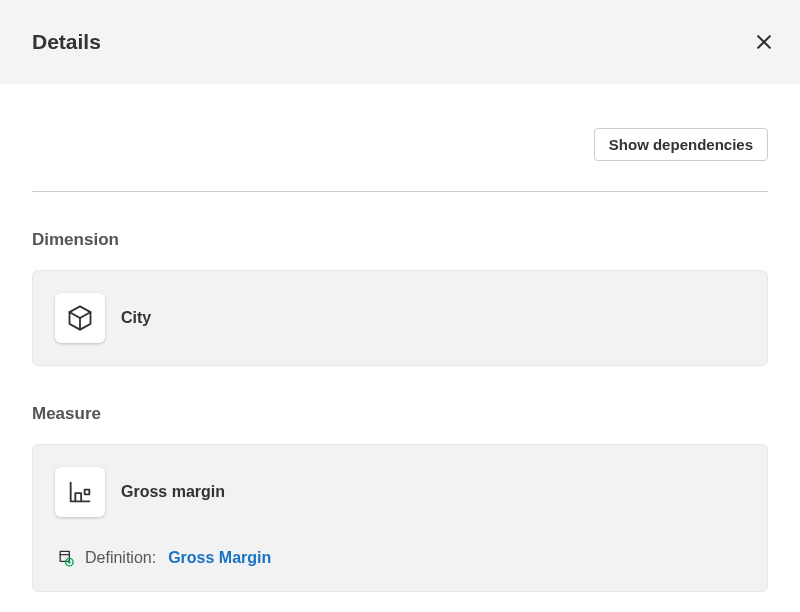 This screenshot has height=612, width=800. Describe the element at coordinates (173, 492) in the screenshot. I see `measure-name: Gross margin` at that location.